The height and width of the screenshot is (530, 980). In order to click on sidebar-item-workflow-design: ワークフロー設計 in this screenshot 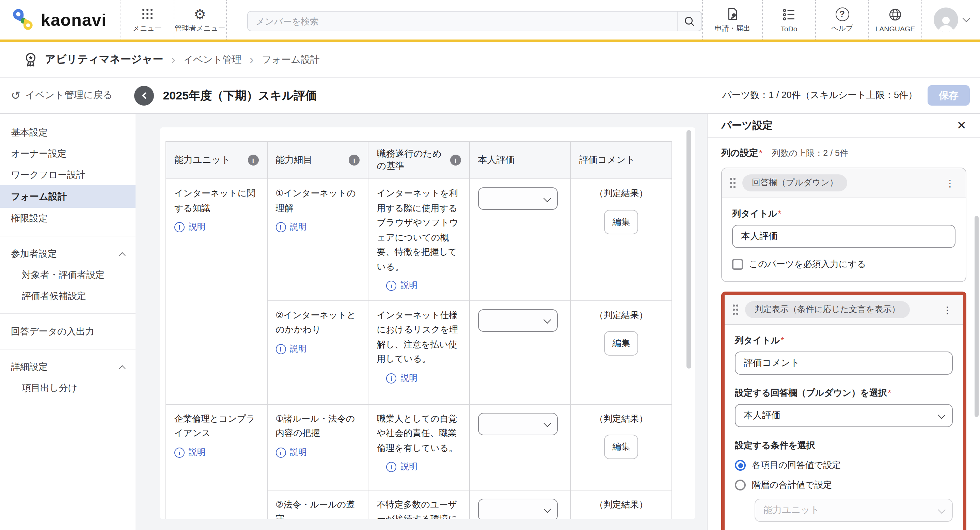, I will do `click(68, 175)`.